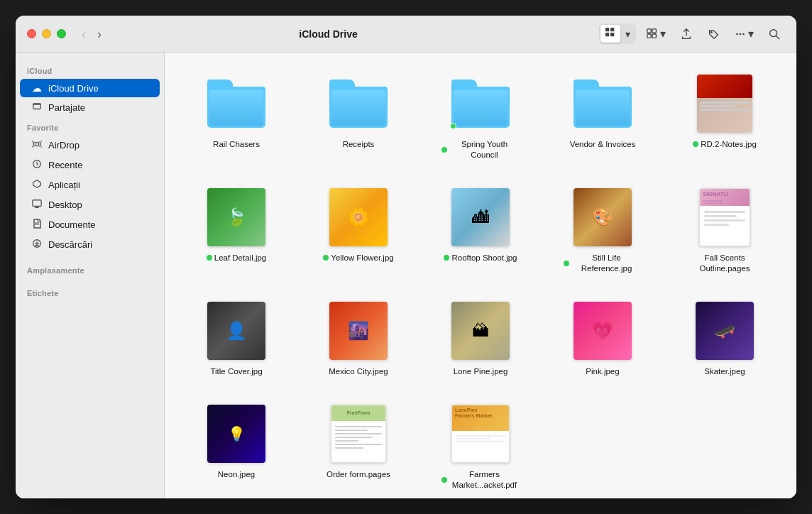 The height and width of the screenshot is (514, 812). Describe the element at coordinates (31, 34) in the screenshot. I see `close-button` at that location.